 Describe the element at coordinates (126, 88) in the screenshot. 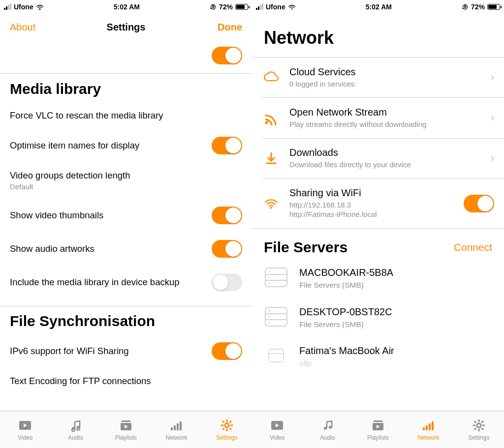

I see `media-library-header: Media library` at that location.